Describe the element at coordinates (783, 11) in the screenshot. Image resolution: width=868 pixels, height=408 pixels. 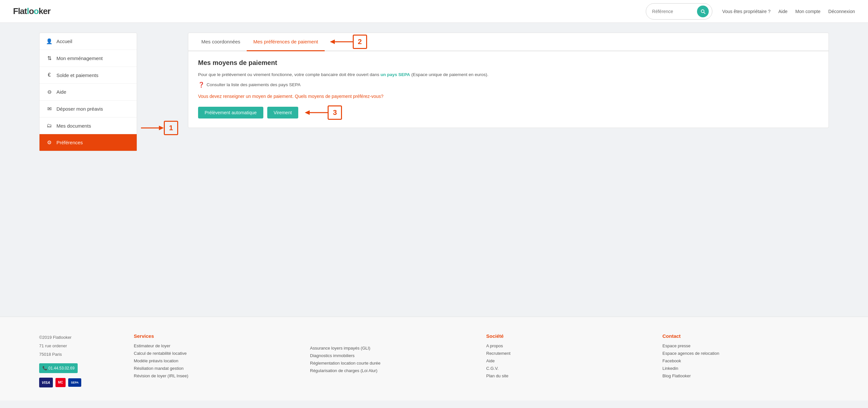
I see `help-link: Aide` at that location.